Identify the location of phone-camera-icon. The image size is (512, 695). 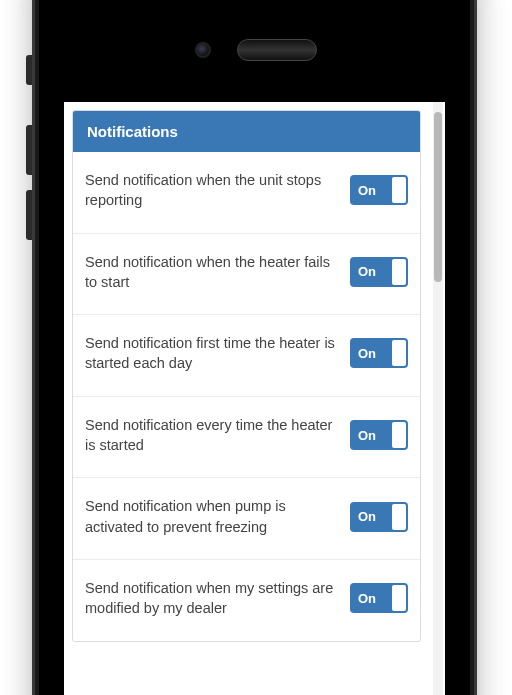
(203, 50).